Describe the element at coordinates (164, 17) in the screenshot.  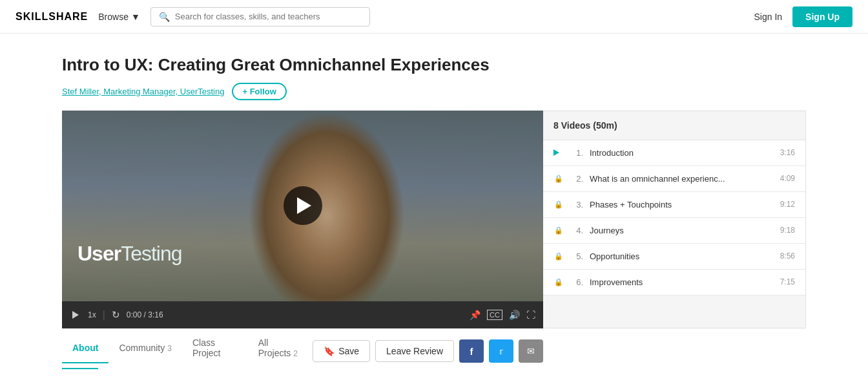
I see `search-icon: 🔍` at that location.